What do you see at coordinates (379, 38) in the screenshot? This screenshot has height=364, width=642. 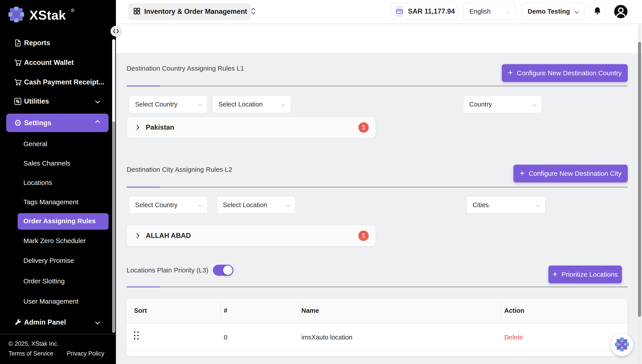 I see `title-band: Order Assigning Rules` at bounding box center [379, 38].